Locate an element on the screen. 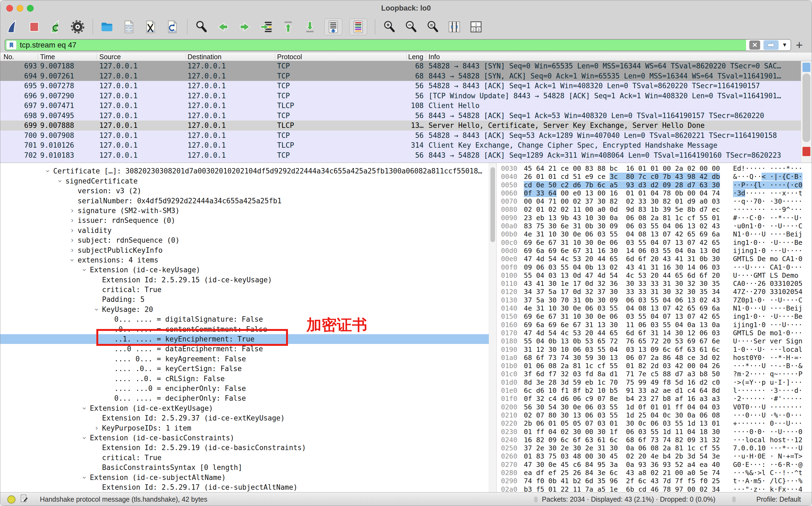 Image resolution: width=812 pixels, height=506 pixels. hex-row: 01e06c d6 10 f1 8f b2 10 b5 91 33 a2 ae … is located at coordinates (656, 391).